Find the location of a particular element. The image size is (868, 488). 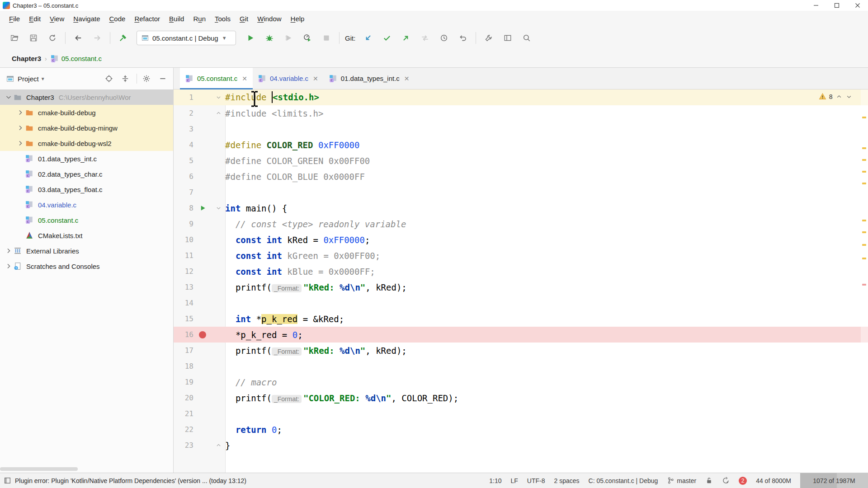

code-line-23: 23} is located at coordinates (521, 446).